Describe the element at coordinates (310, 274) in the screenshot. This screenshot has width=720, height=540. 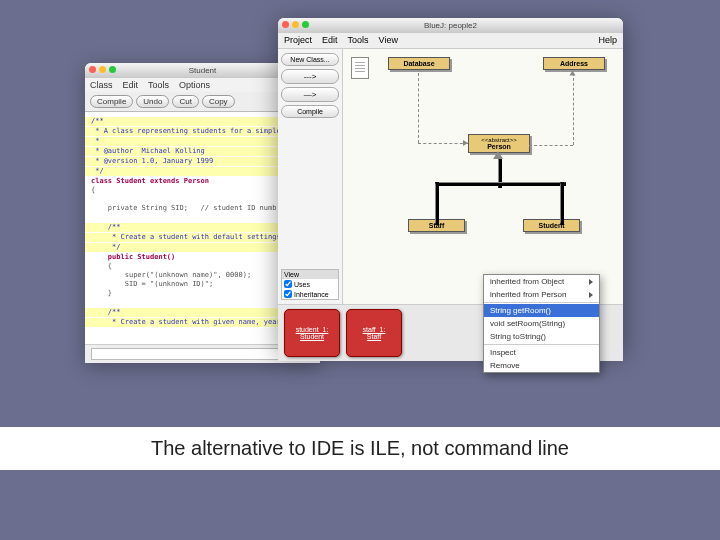
I see `view-header: View` at that location.